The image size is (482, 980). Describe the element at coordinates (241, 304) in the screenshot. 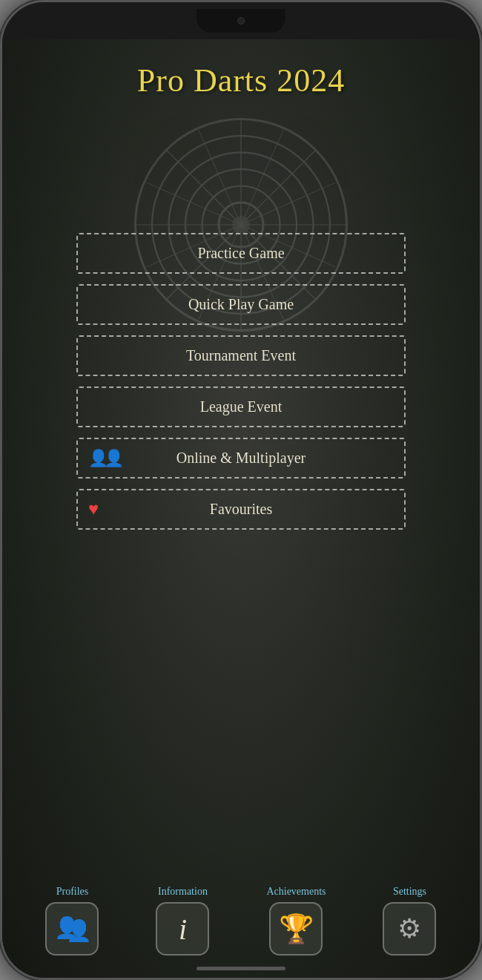

I see `quick-play-game-label: Quick Play Game` at that location.